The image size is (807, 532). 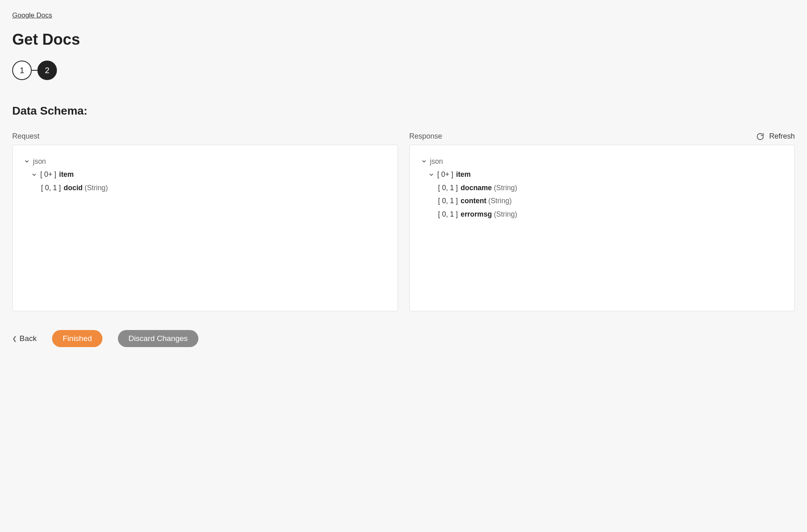 What do you see at coordinates (26, 136) in the screenshot?
I see `request-header: Request` at bounding box center [26, 136].